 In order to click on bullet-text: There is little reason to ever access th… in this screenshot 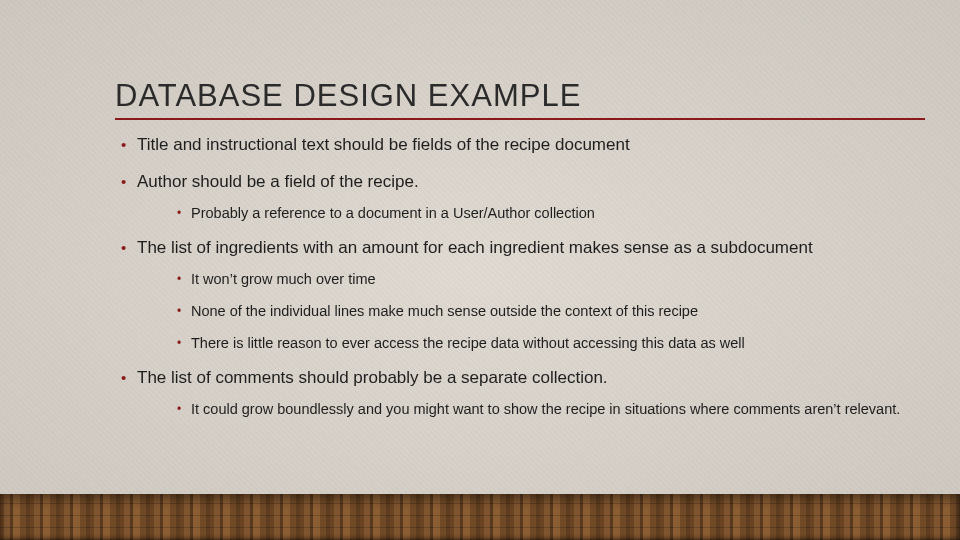, I will do `click(468, 343)`.